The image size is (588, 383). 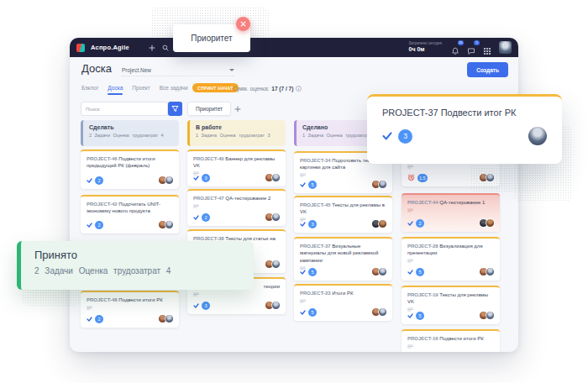 I want to click on column-header: В работе 1 Задача Оценка трудозатрат 3, so click(x=237, y=133).